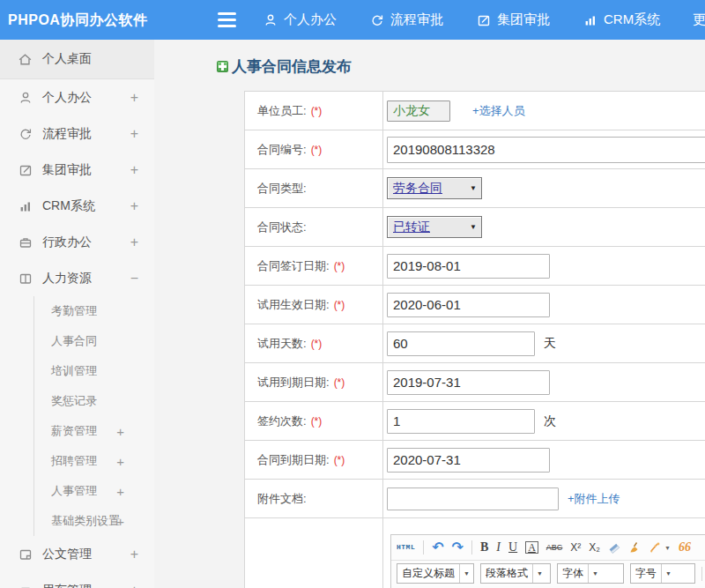 The image size is (705, 588). Describe the element at coordinates (458, 547) in the screenshot. I see `redo-button: ↷` at that location.